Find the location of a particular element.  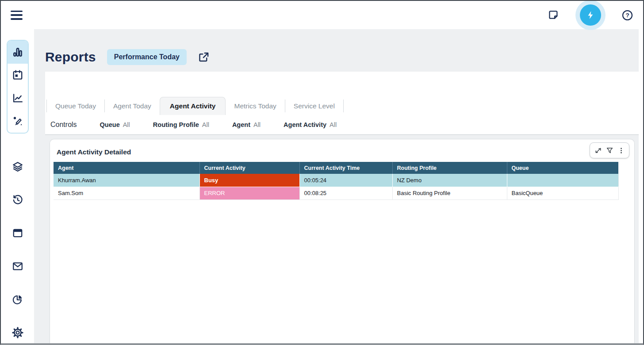

brush-icon is located at coordinates (18, 121).